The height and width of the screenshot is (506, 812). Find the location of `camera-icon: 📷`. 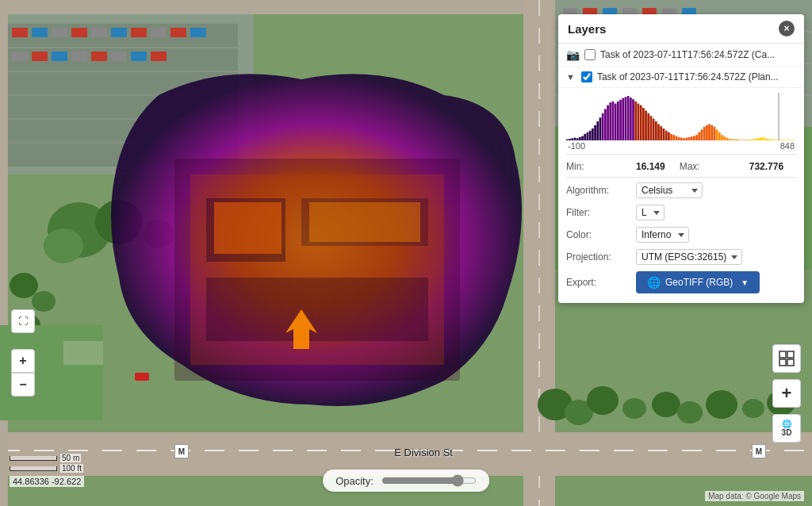

camera-icon: 📷 is located at coordinates (573, 55).